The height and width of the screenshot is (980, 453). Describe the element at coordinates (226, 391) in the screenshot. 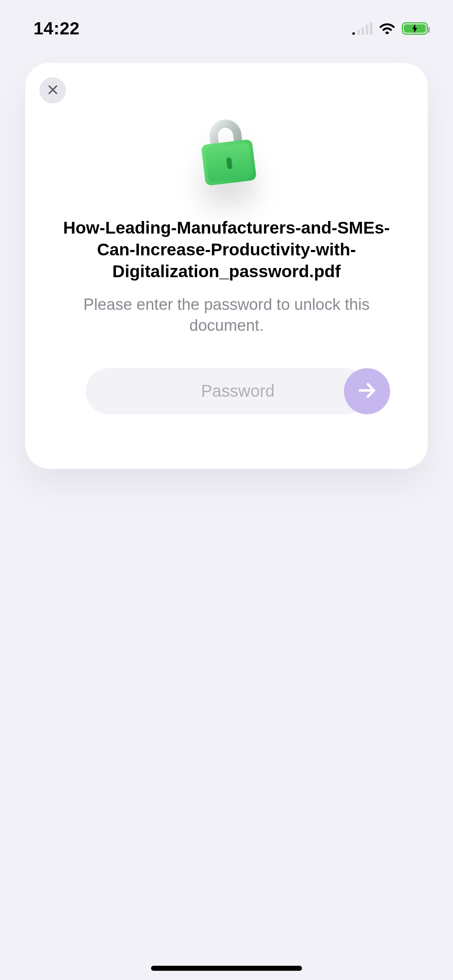

I see `password-input-row` at that location.